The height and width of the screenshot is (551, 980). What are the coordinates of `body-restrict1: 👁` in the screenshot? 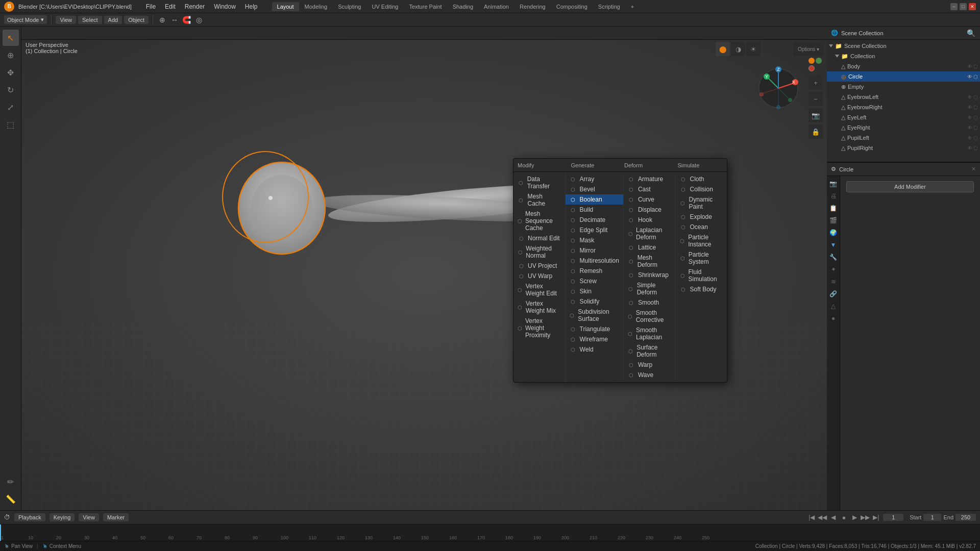 It's located at (970, 66).